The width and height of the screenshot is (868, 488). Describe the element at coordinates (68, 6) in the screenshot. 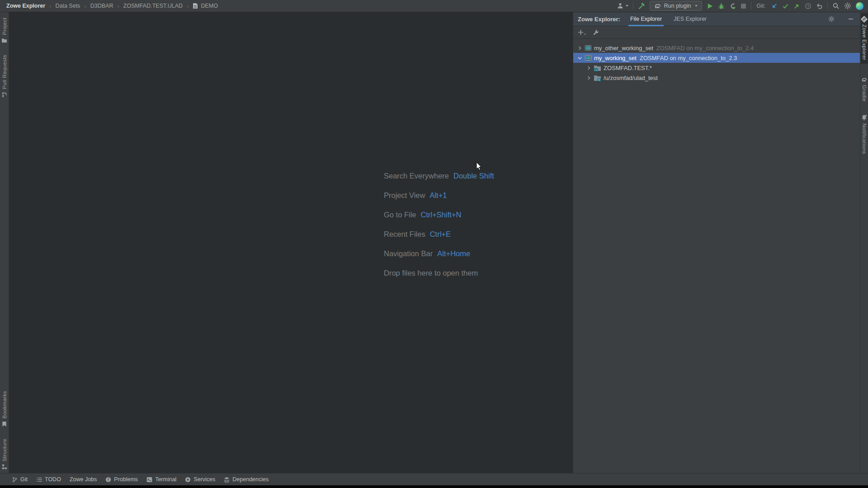

I see `breadcrumb-item-datasets: Data Sets` at that location.